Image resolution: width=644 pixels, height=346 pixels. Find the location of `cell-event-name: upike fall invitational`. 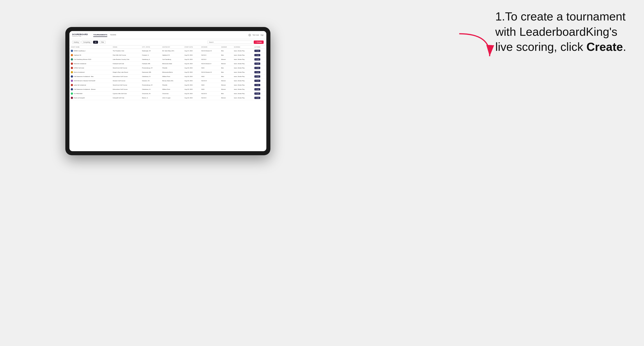

cell-event-name: upike fall invitational is located at coordinates (90, 85).